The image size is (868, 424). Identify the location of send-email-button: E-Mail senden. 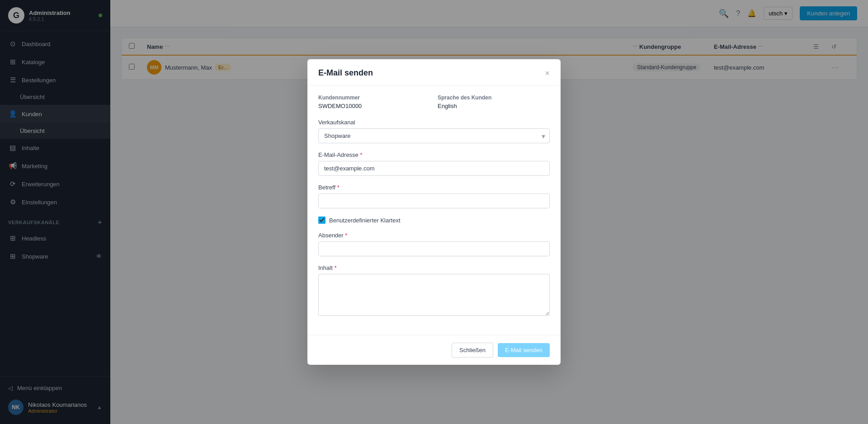
(524, 350).